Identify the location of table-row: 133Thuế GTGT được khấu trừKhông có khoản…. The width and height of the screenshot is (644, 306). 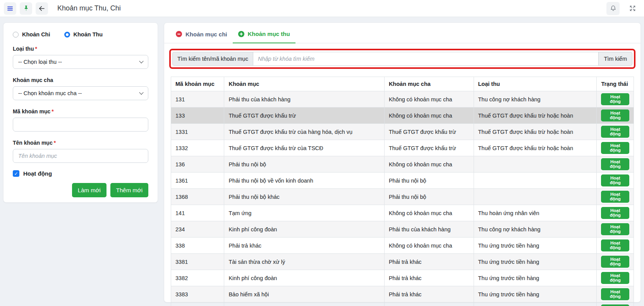
(403, 116).